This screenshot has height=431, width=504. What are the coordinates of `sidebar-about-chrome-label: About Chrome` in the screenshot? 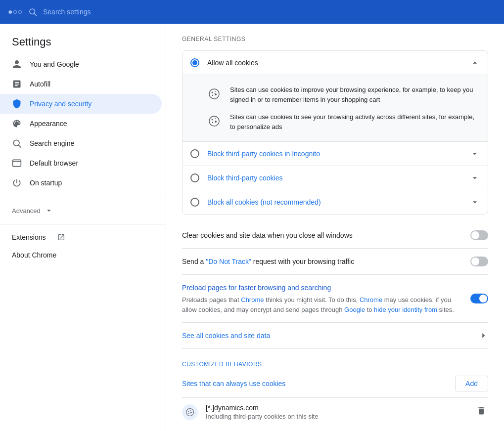 It's located at (34, 255).